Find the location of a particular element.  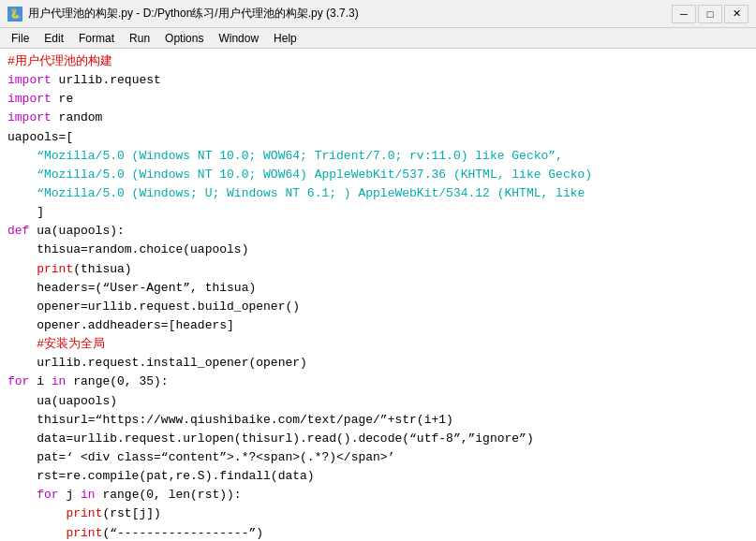

code-token: ] is located at coordinates (26, 212).